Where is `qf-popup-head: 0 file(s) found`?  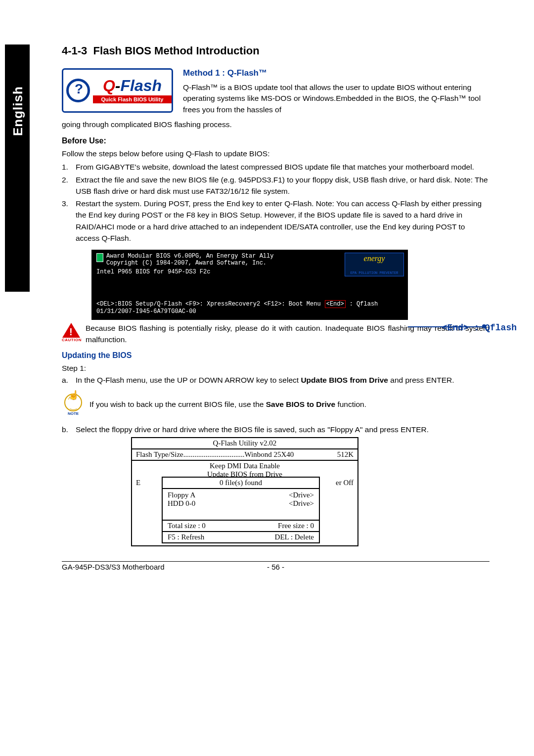
qf-popup-head: 0 file(s) found is located at coordinates (241, 484).